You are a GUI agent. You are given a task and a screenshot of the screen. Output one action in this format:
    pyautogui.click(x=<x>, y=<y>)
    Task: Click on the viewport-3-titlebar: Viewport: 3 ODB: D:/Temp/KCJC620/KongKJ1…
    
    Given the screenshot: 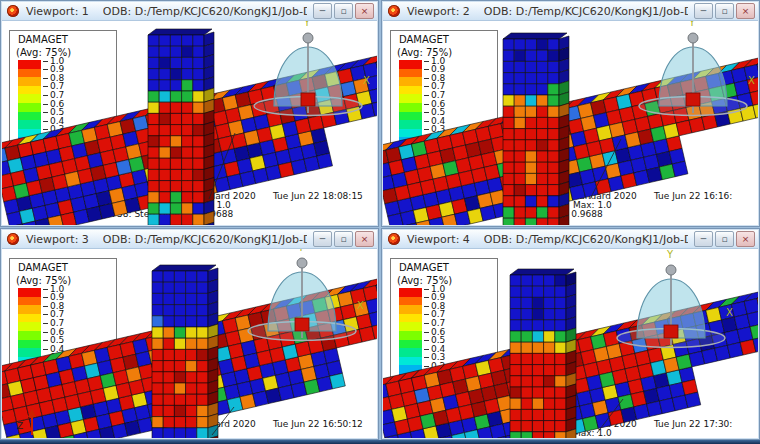 What is the action you would take?
    pyautogui.click(x=190, y=240)
    